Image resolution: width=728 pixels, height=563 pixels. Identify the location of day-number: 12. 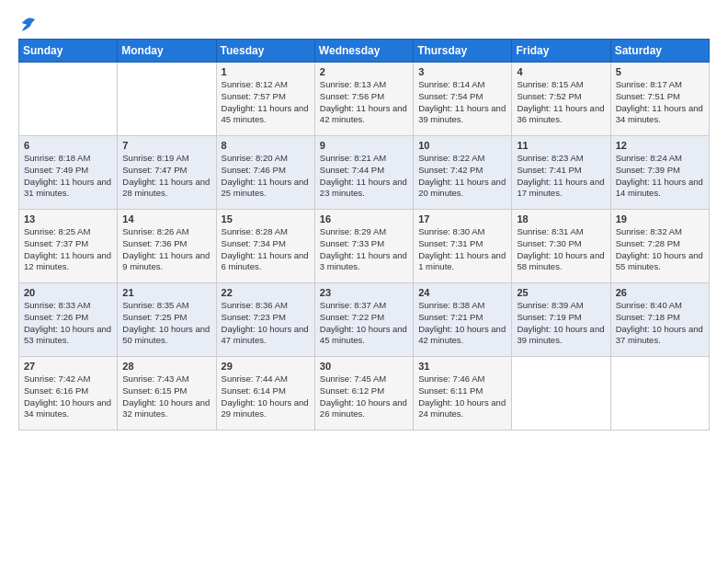
(660, 145).